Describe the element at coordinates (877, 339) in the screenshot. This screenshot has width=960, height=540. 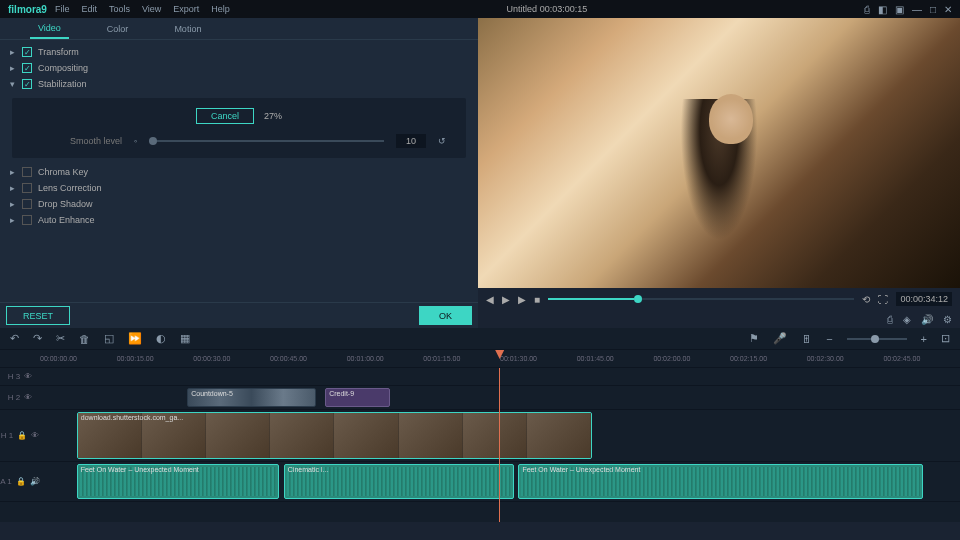
I see `zoom-slider` at that location.